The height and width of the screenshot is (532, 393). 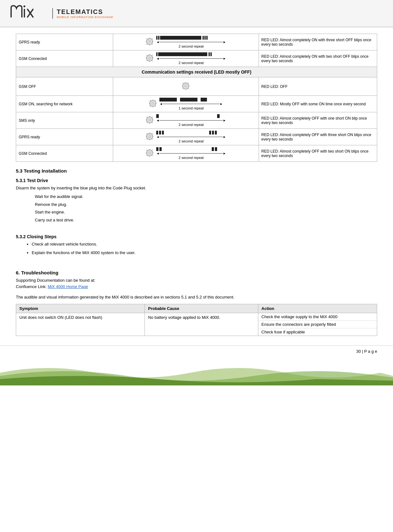 I want to click on logo-mix, so click(x=29, y=13).